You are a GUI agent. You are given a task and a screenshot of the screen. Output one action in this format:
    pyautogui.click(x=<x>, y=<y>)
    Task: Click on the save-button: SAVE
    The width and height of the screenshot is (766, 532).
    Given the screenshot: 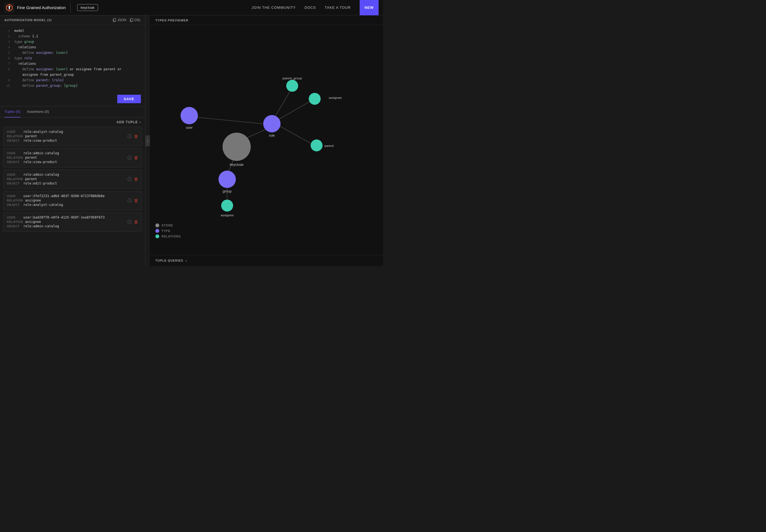 What is the action you would take?
    pyautogui.click(x=129, y=99)
    